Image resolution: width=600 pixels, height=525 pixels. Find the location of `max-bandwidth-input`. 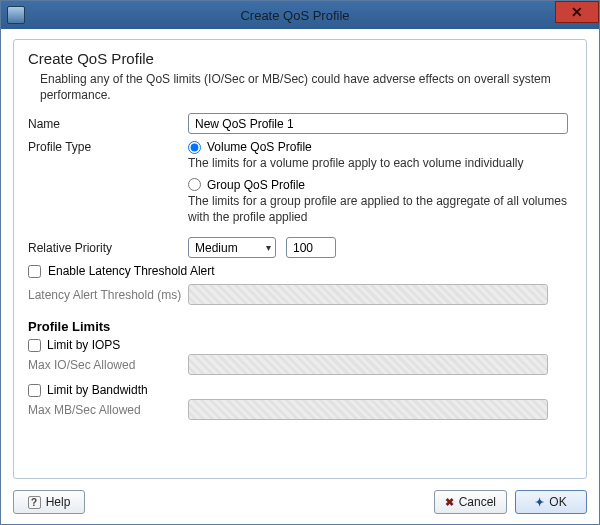

max-bandwidth-input is located at coordinates (368, 410).